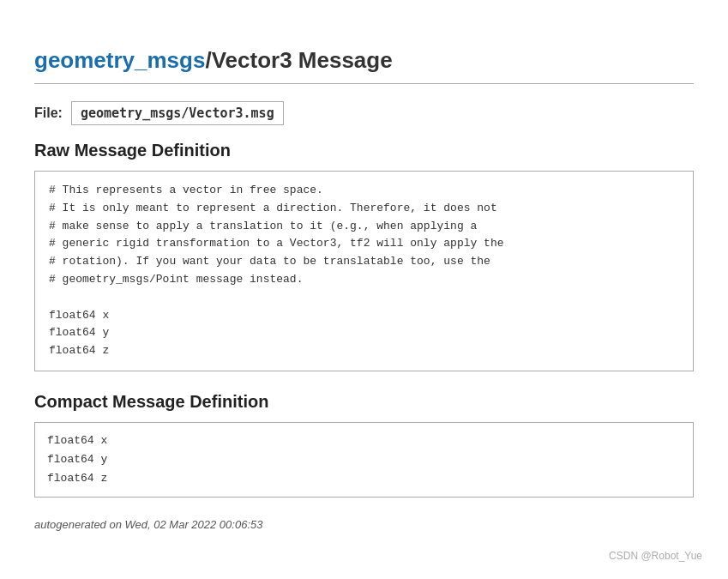 This screenshot has height=579, width=728. Describe the element at coordinates (364, 151) in the screenshot. I see `raw-section-heading: Raw Message Definition` at that location.